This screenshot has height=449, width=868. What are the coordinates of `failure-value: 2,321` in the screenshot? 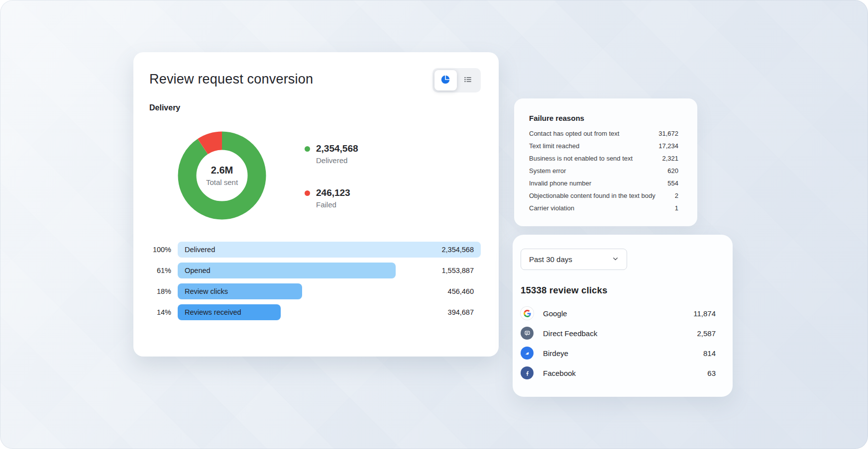 It's located at (670, 158).